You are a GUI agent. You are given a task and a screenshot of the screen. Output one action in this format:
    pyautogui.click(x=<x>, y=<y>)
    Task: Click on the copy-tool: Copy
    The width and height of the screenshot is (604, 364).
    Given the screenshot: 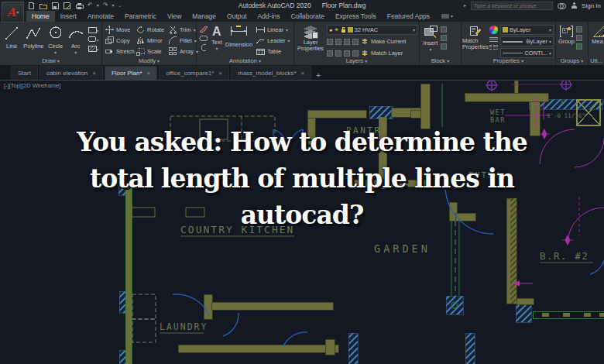 What is the action you would take?
    pyautogui.click(x=120, y=40)
    